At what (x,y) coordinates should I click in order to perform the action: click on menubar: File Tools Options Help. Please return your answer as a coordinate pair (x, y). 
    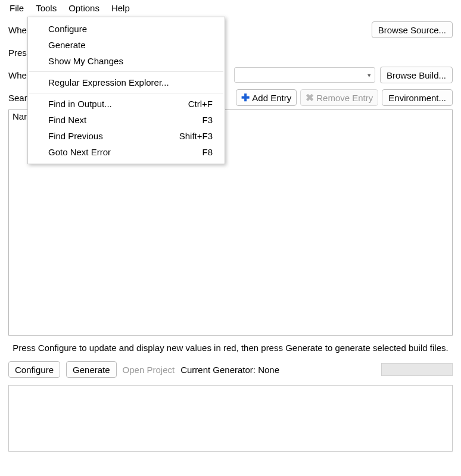
    Looking at the image, I should click on (230, 8).